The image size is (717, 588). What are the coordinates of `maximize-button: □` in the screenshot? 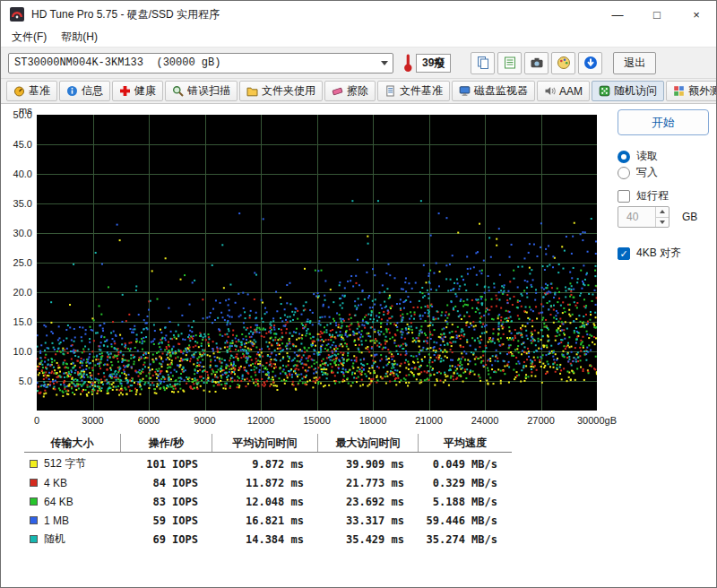 It's located at (657, 14).